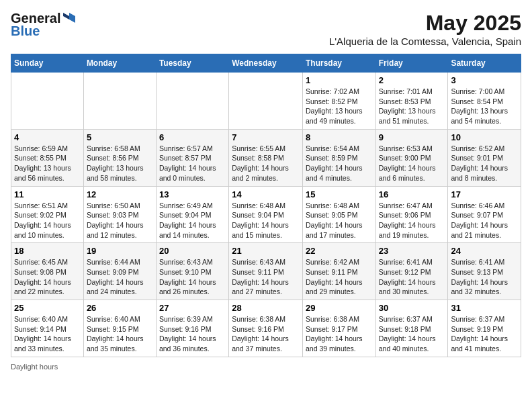  I want to click on page-header: General Blue May 2025 L'Alqueria de la C…, so click(266, 29).